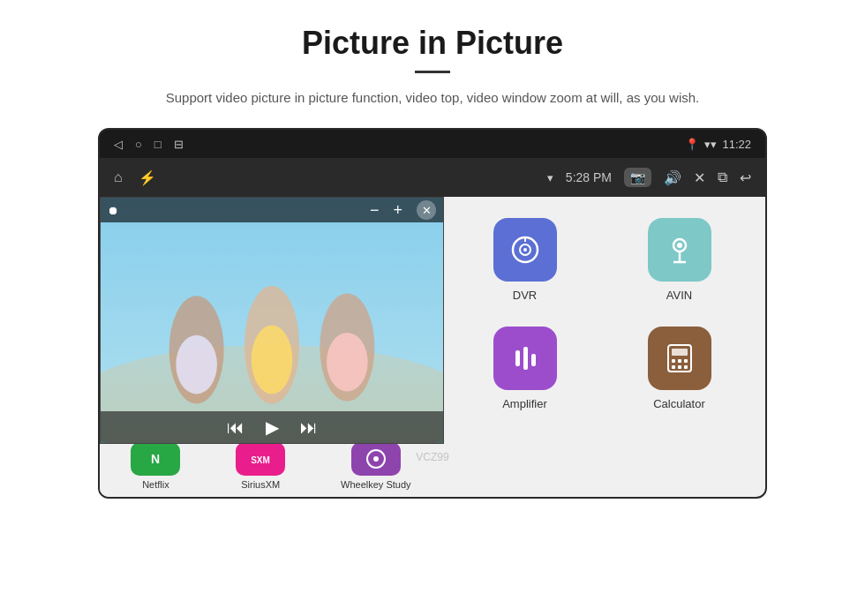 This screenshot has width=865, height=616. I want to click on dvr-icon-svg, so click(525, 250).